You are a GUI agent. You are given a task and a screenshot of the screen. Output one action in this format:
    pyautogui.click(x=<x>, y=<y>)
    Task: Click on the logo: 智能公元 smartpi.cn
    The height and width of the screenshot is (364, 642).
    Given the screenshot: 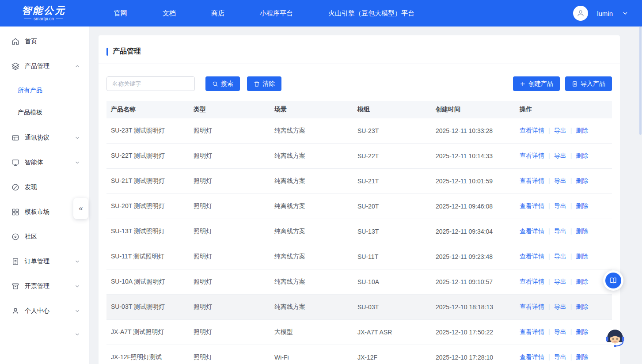 What is the action you would take?
    pyautogui.click(x=44, y=13)
    